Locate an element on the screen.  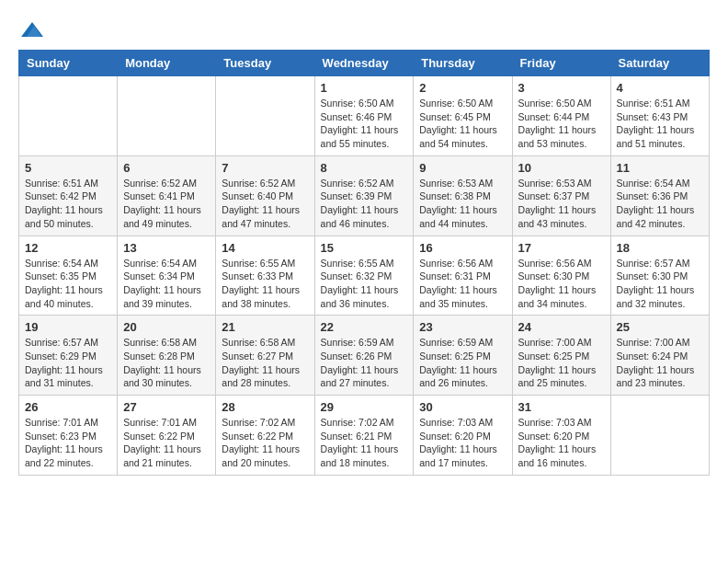
calendar-cell: 14Sunrise: 6:55 AM Sunset: 6:33 PM Dayli… is located at coordinates (265, 276).